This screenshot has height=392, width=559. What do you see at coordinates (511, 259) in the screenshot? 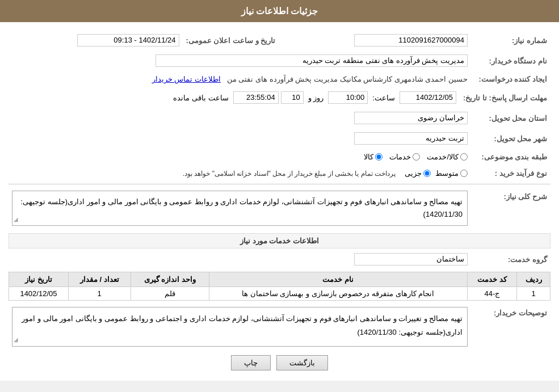
I see `group-service-label: گروه خدمت:` at bounding box center [511, 259].